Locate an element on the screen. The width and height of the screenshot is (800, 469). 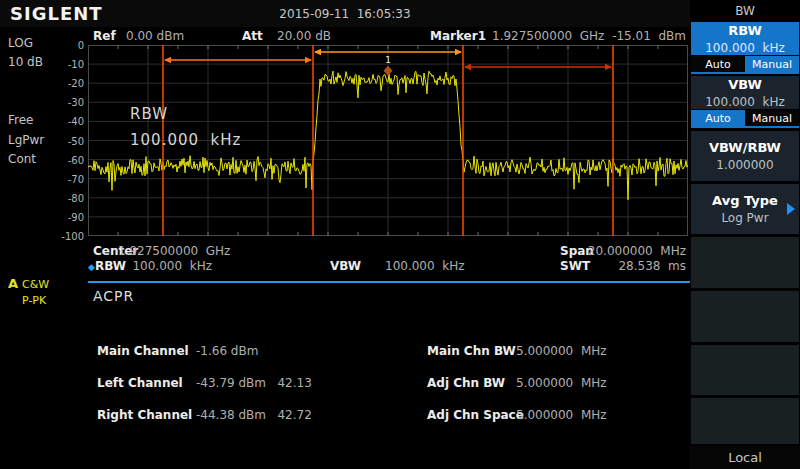
vbw-auto-manual-toggle: Auto Manual is located at coordinates (745, 119).